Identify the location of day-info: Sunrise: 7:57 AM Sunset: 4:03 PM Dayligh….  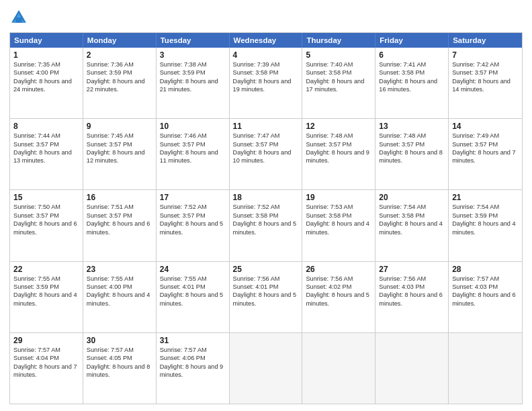
(485, 291).